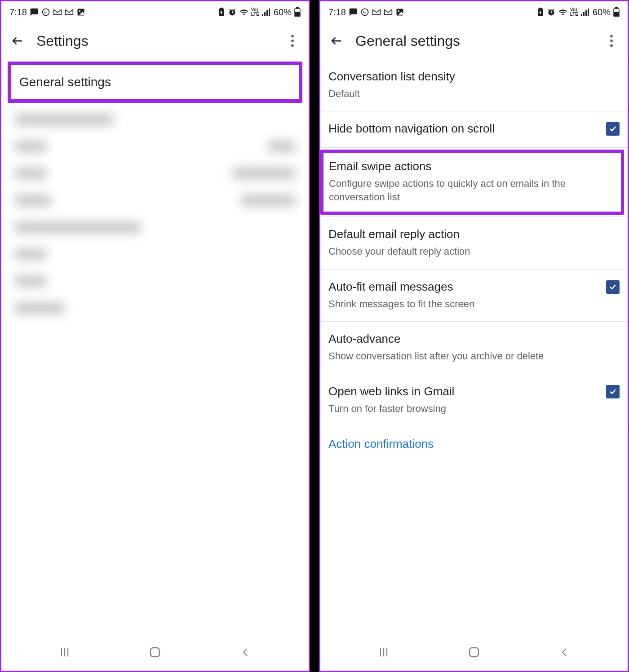  Describe the element at coordinates (474, 183) in the screenshot. I see `setting-email-swipe-wrapper: Email swipe actions Configure swipe acti…` at that location.